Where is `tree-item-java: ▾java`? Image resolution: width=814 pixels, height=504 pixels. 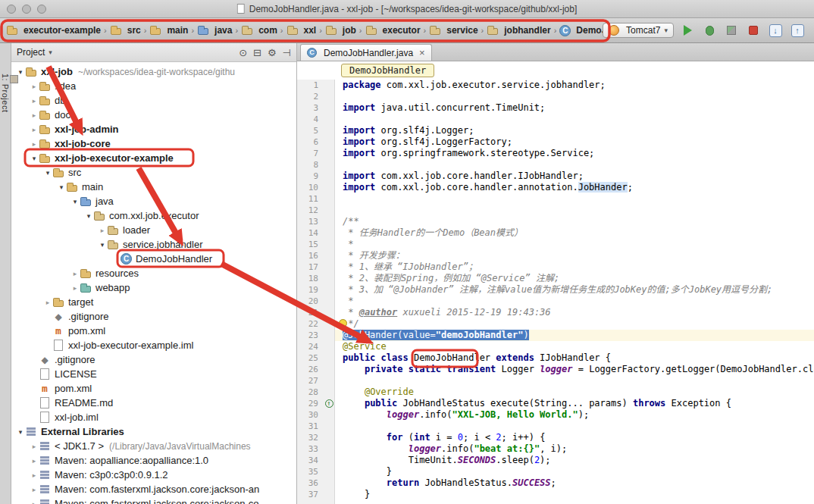
tree-item-java: ▾java is located at coordinates (154, 202).